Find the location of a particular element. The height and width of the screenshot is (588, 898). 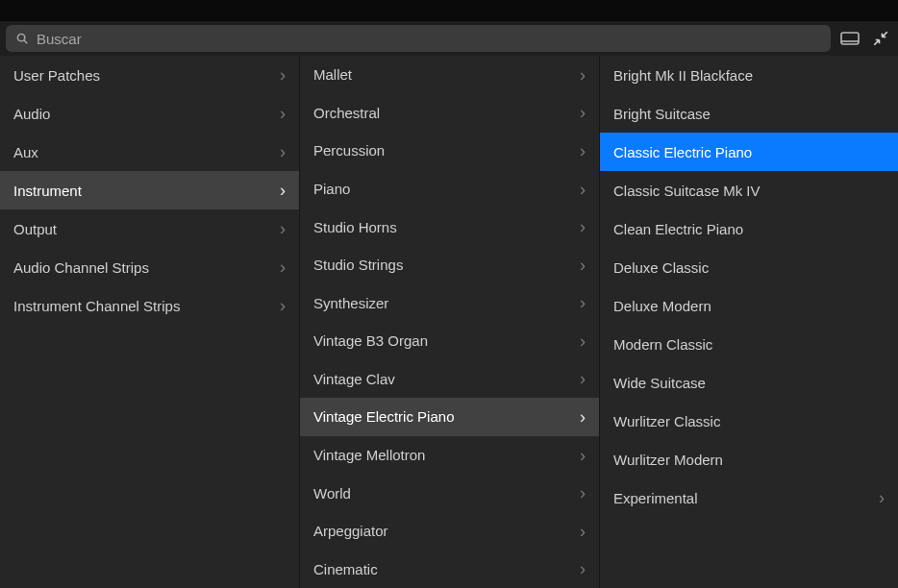

list-item: Modern Classic is located at coordinates (749, 344).